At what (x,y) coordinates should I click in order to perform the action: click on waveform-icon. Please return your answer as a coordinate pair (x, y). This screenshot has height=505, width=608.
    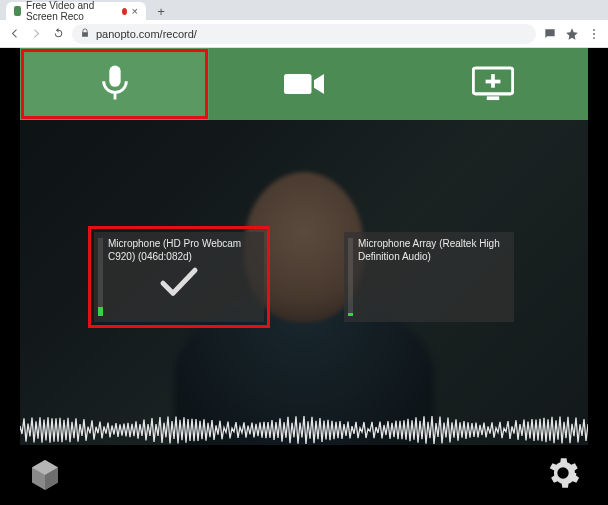
    Looking at the image, I should click on (304, 430).